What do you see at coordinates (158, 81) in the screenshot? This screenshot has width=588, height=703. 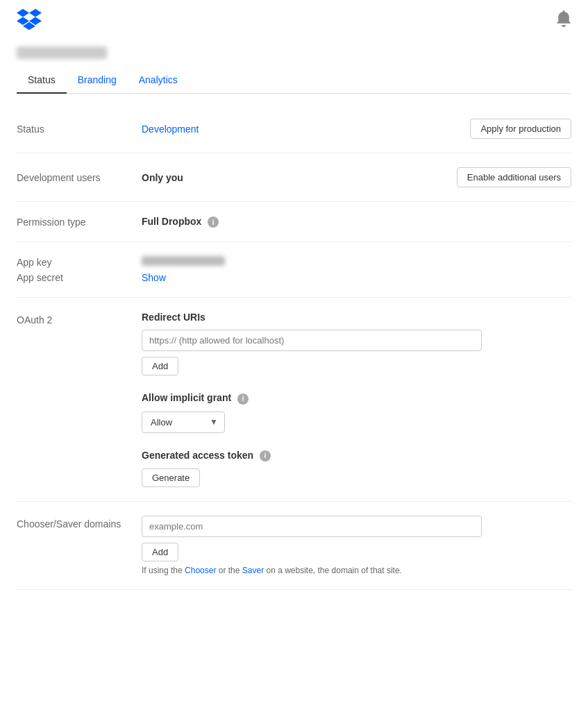 I see `tab-analytics: Analytics` at bounding box center [158, 81].